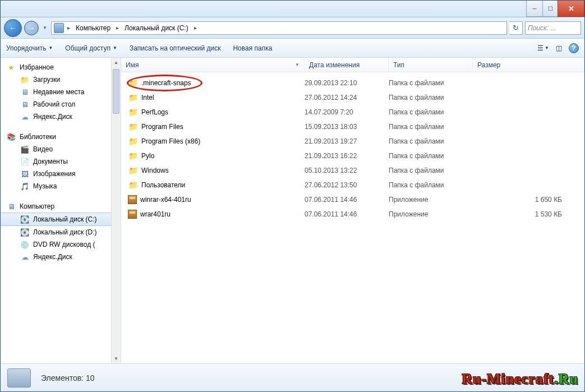 This screenshot has width=585, height=392. Describe the element at coordinates (61, 219) in the screenshot. I see `sidebar-item-drive-c: 💽 Локальный диск (C:)` at that location.